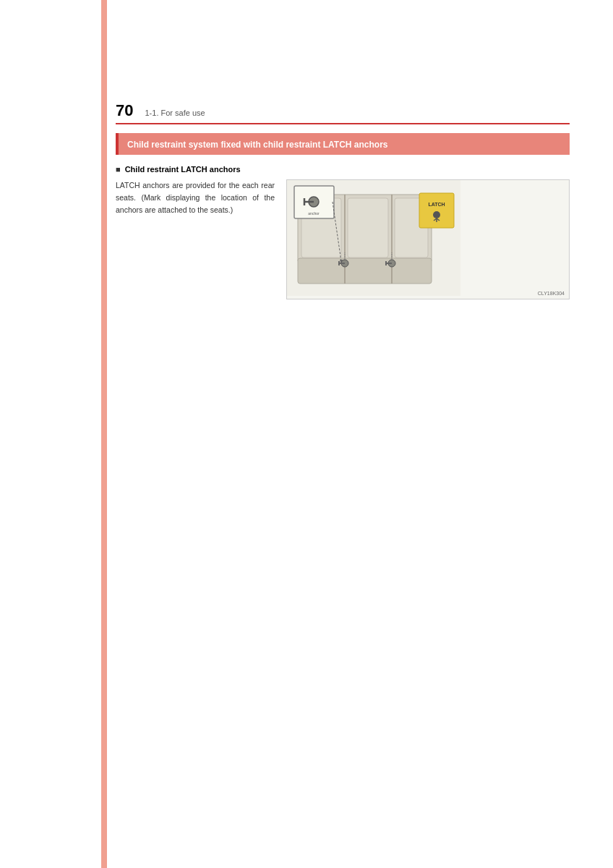 The height and width of the screenshot is (868, 613). I want to click on subsection-latch-anchors: ■ Child restraint LATCH anchors LATCH an…, so click(343, 232).